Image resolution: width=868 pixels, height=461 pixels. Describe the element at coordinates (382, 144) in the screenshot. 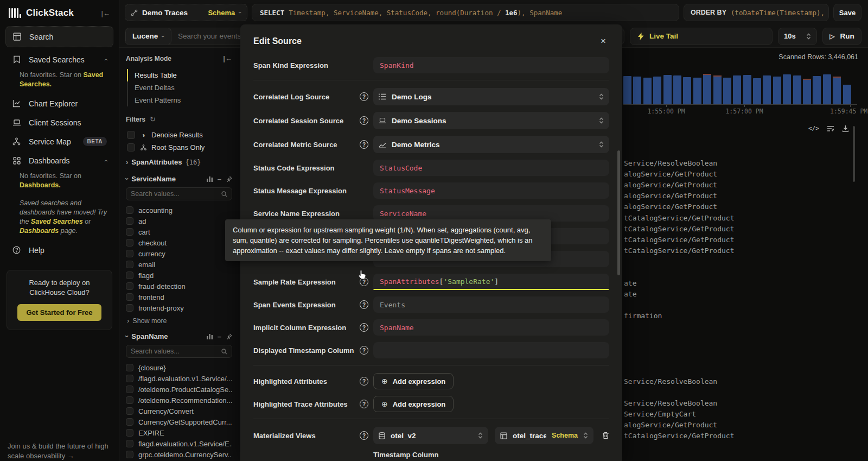

I see `metrics-chart-icon` at that location.